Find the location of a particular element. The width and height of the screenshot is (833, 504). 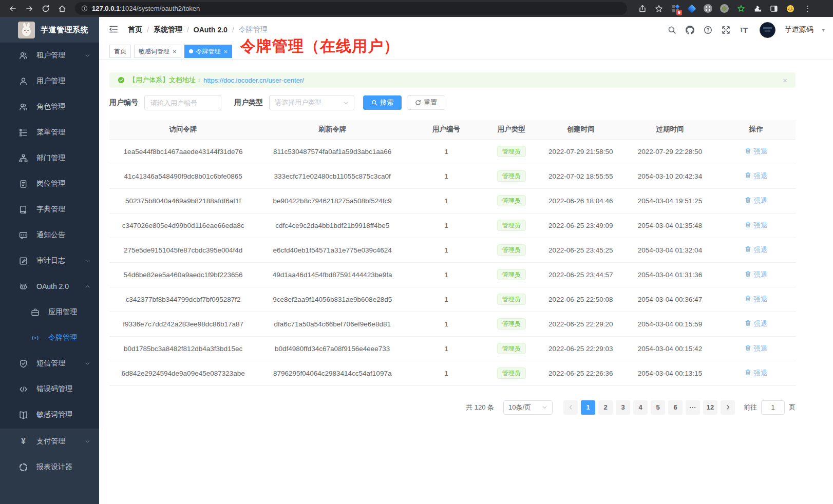

user-type-select: 请选择用户类型 is located at coordinates (312, 103).